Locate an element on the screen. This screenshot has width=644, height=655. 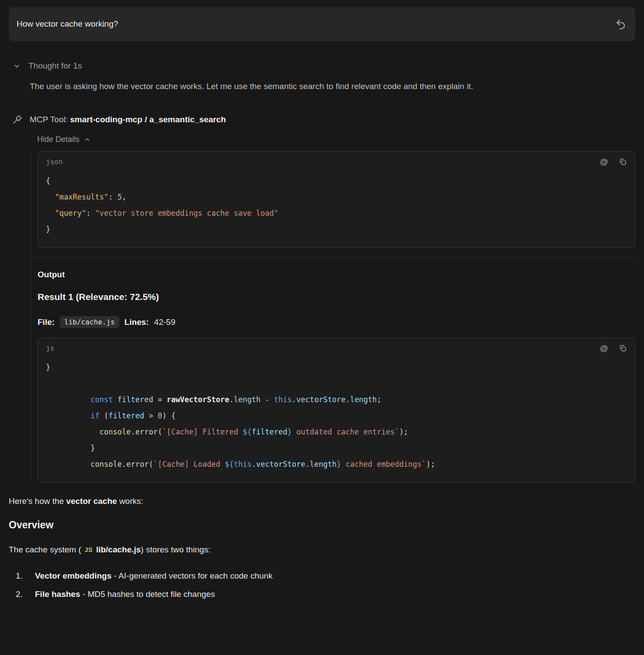
cache-system-line: The cache system ( JS lib/cache.js ) sto… is located at coordinates (322, 550).